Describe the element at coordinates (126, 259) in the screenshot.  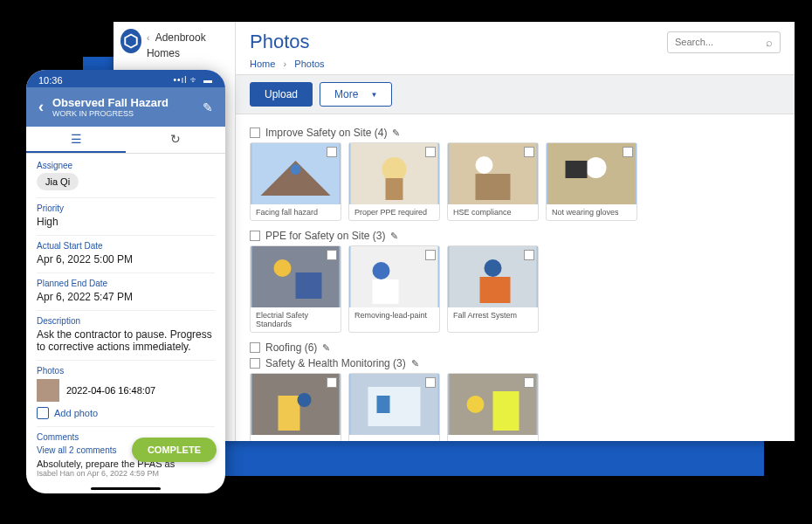
I see `actual-start-value: Apr 6, 2022 5:00 PM` at that location.